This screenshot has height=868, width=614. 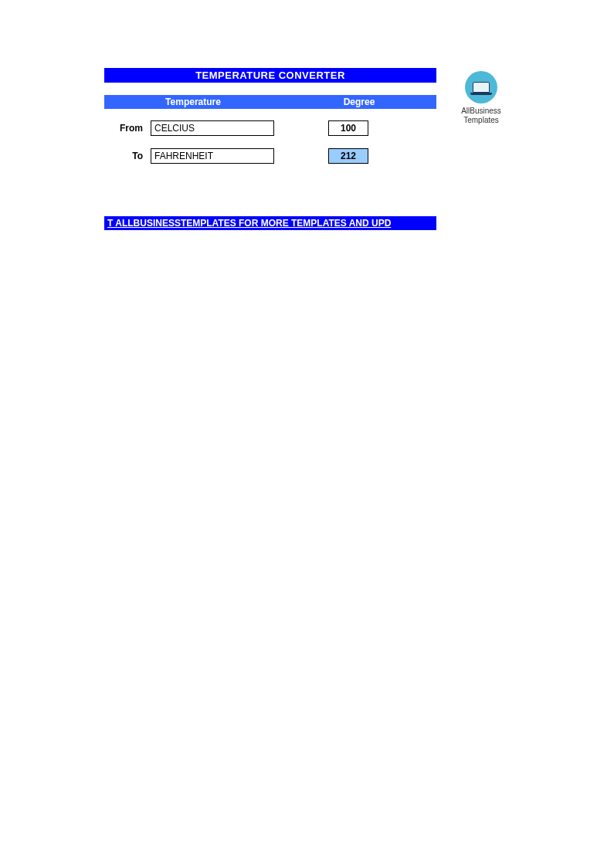 What do you see at coordinates (270, 156) in the screenshot?
I see `to-row: To FAHRENHEIT 212` at bounding box center [270, 156].